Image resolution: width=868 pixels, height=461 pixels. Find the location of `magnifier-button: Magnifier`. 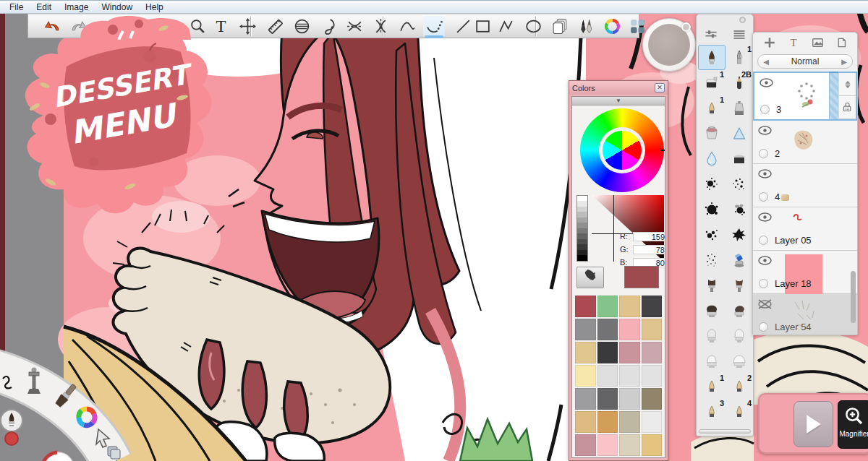

magnifier-button: Magnifier is located at coordinates (853, 425).